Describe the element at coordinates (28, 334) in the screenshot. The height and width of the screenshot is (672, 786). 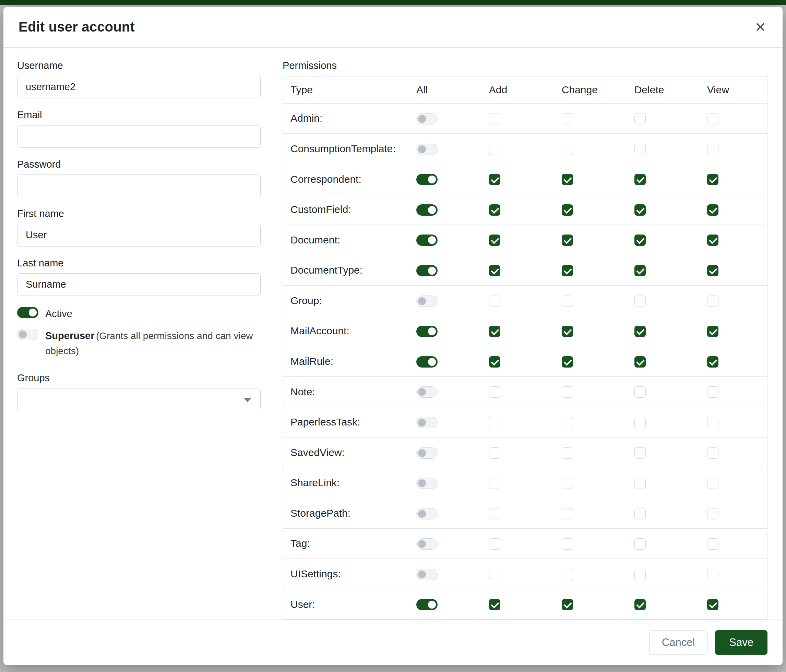
I see `superuser-toggle` at that location.